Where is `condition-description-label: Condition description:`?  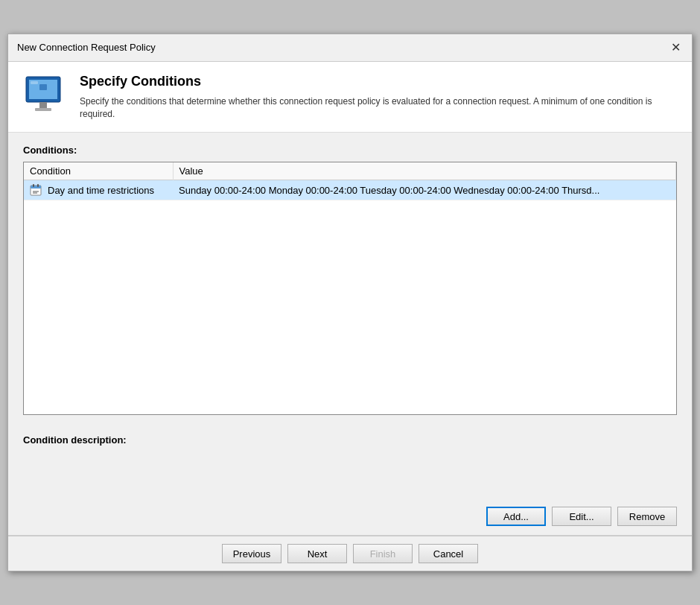
condition-description-label: Condition description: is located at coordinates (350, 440).